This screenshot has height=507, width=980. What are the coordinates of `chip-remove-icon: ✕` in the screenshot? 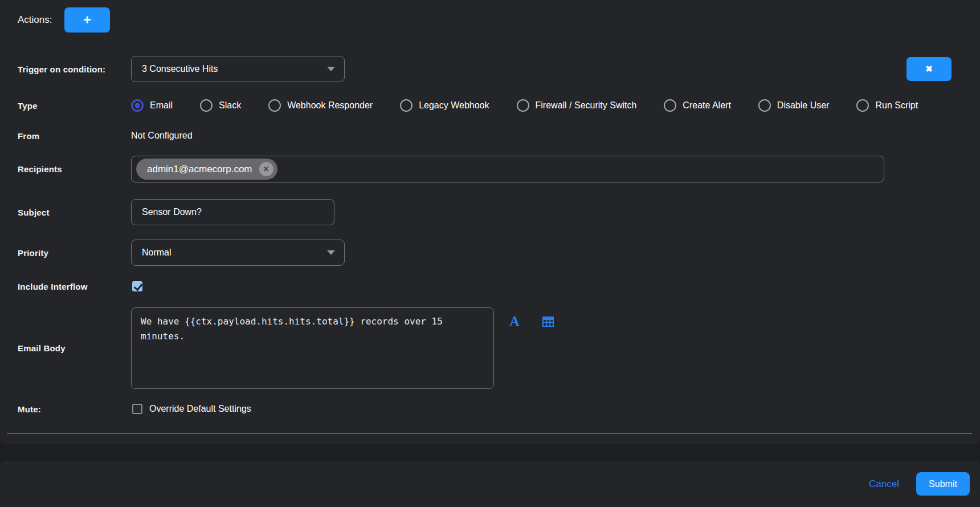 It's located at (267, 169).